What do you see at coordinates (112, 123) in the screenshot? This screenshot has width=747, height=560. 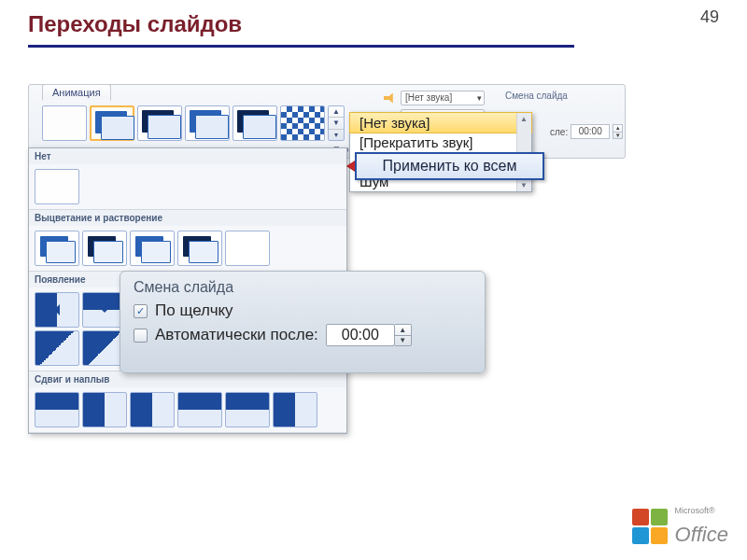 I see `transition-fade-selected` at bounding box center [112, 123].